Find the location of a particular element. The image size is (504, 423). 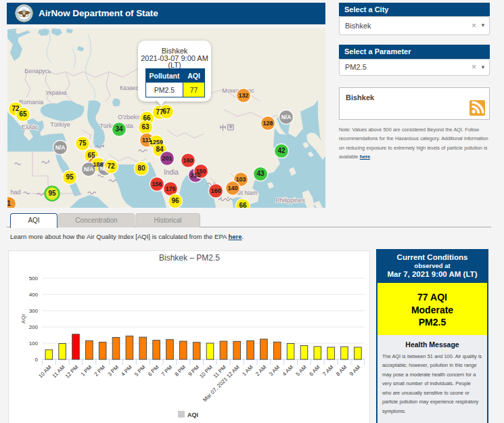

svg-text: 43 is located at coordinates (260, 173).